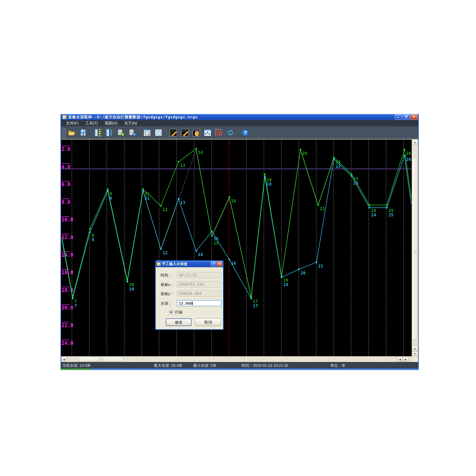 The image size is (476, 476). What do you see at coordinates (303, 273) in the screenshot?
I see `svg-text: 20` at bounding box center [303, 273].